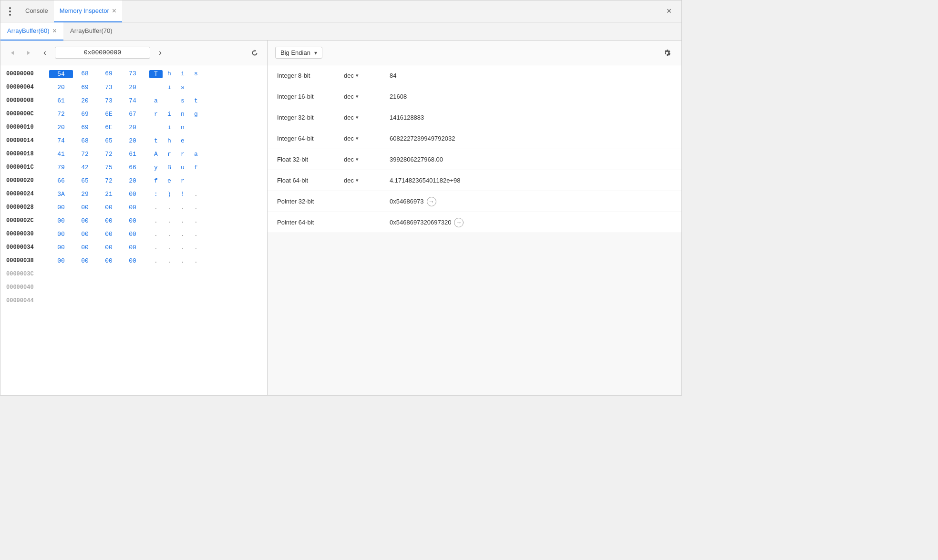 Image resolution: width=938 pixels, height=560 pixels. Describe the element at coordinates (61, 168) in the screenshot. I see `hex-byte-7-0: 79` at that location.